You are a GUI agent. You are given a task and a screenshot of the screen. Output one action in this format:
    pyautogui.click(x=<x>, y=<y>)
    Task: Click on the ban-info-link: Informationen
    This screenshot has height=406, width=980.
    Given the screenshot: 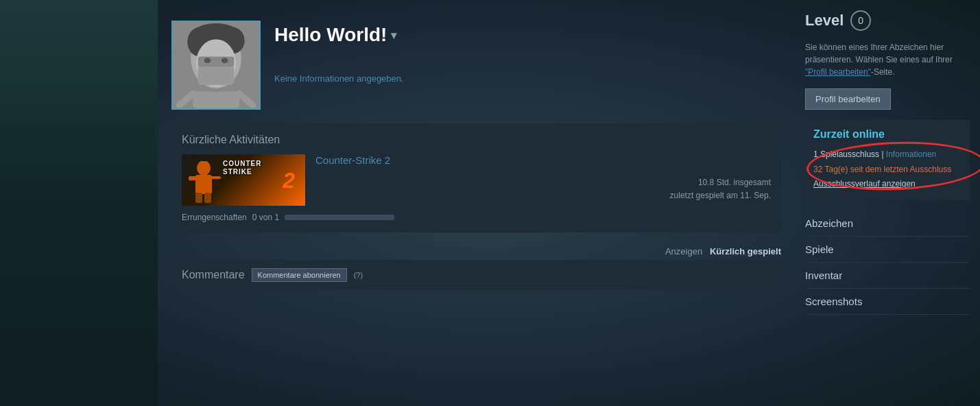 What is the action you would take?
    pyautogui.click(x=911, y=154)
    